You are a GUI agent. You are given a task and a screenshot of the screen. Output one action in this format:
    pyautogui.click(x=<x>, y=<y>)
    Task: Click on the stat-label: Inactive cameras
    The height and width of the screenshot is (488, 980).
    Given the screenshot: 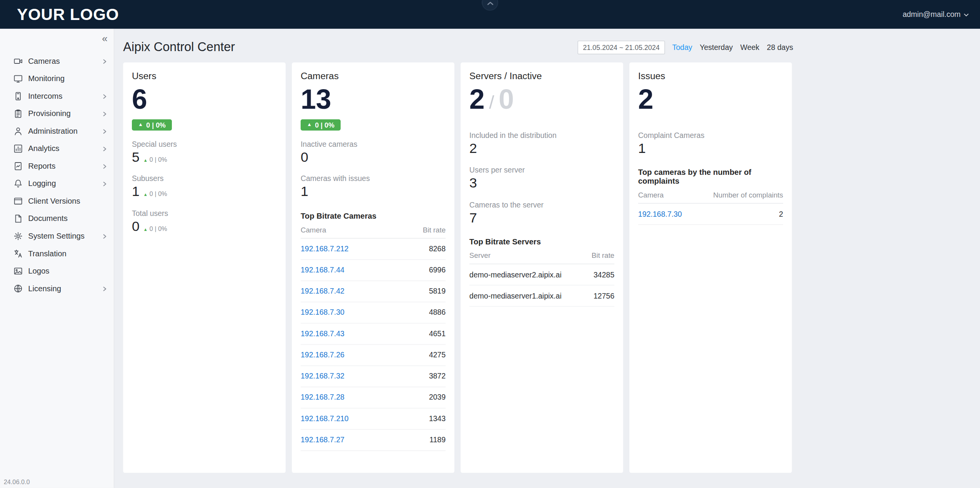 What is the action you would take?
    pyautogui.click(x=373, y=144)
    